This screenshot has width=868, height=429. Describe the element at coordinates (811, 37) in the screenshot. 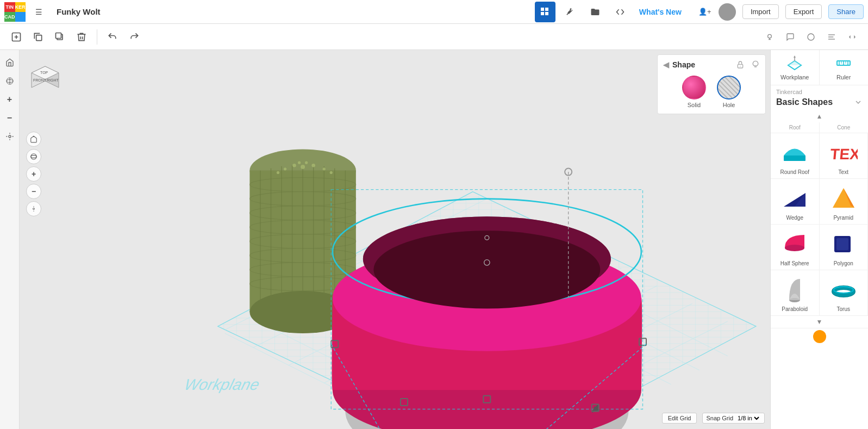

I see `circle-btn` at that location.